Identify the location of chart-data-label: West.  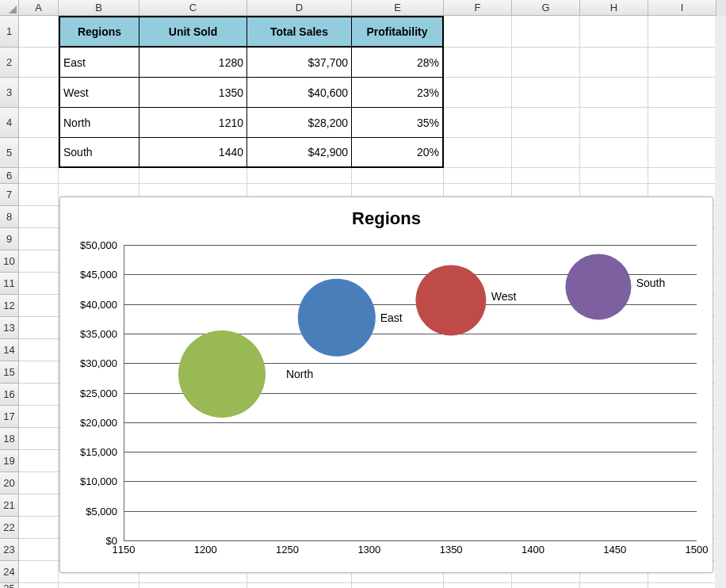
(504, 296).